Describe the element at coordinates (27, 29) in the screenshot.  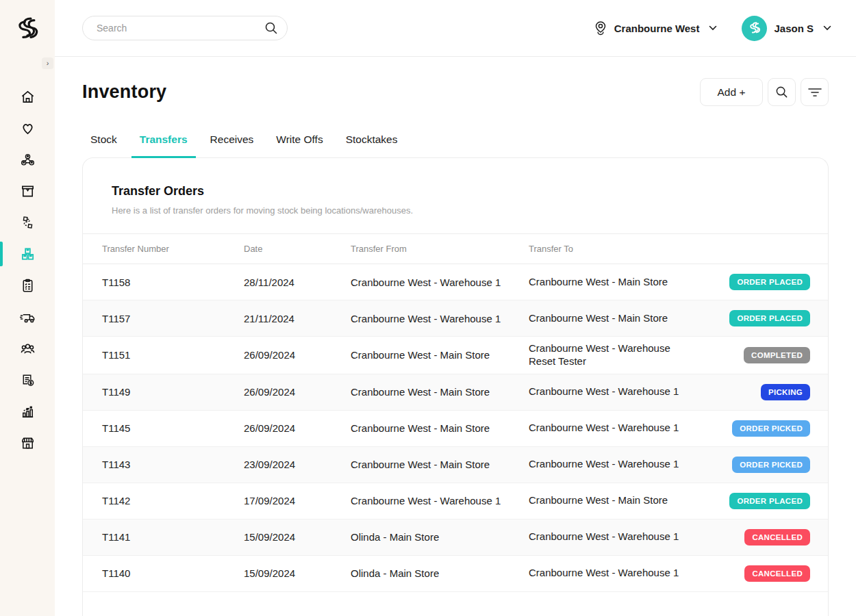
I see `brand-s-mark-icon` at that location.